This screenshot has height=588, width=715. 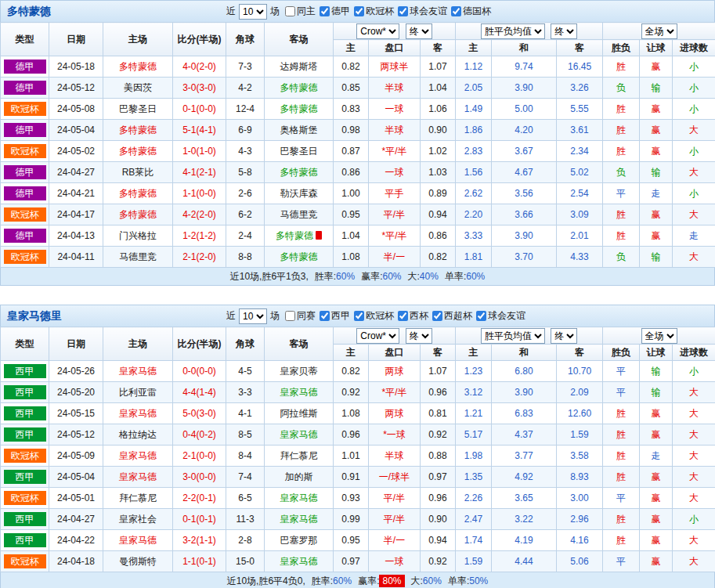 I want to click on avg-home-cell: 5.17, so click(x=474, y=435).